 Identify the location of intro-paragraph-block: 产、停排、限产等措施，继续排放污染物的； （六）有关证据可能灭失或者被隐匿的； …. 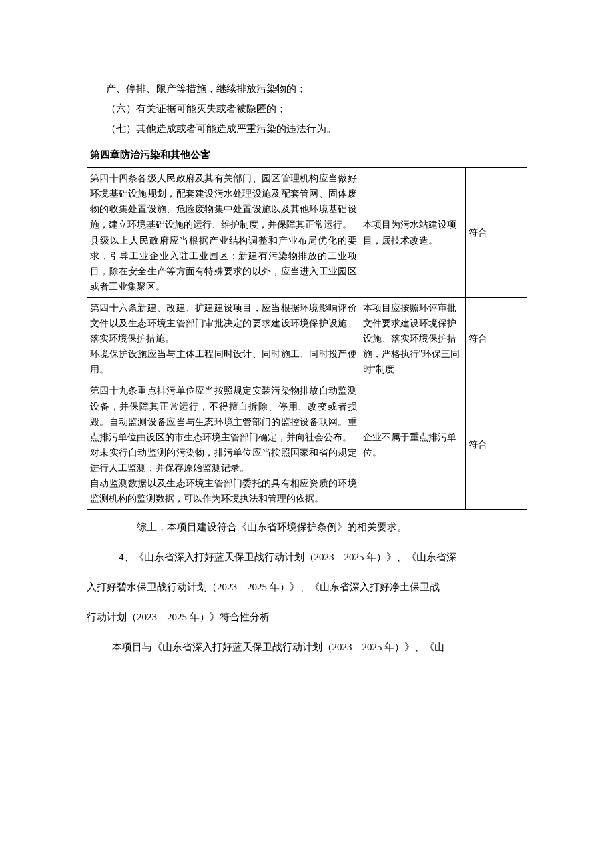
(307, 109).